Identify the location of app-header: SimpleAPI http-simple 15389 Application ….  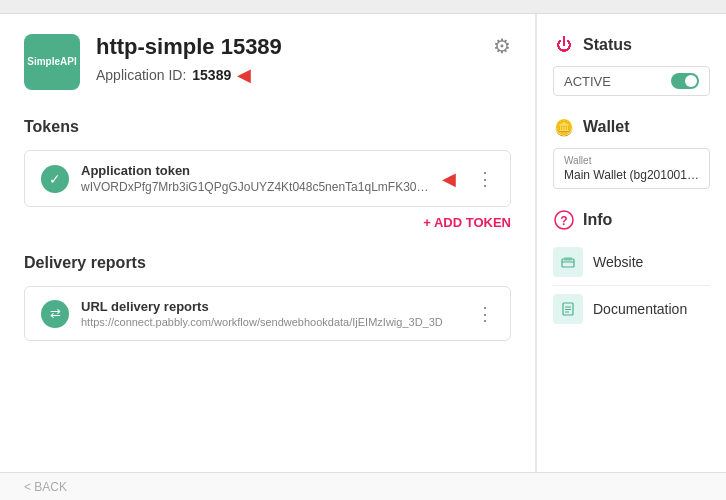
(268, 62).